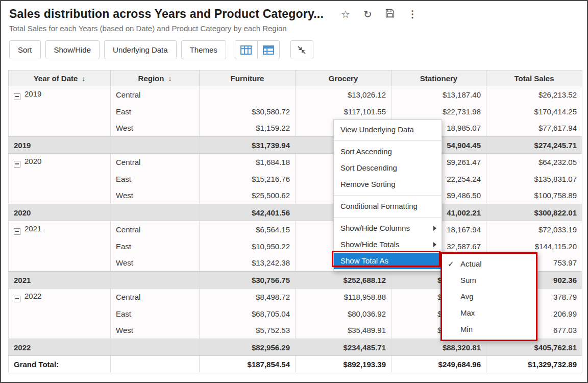  What do you see at coordinates (534, 111) in the screenshot?
I see `total-sales-value-cell: $170,414.25` at bounding box center [534, 111].